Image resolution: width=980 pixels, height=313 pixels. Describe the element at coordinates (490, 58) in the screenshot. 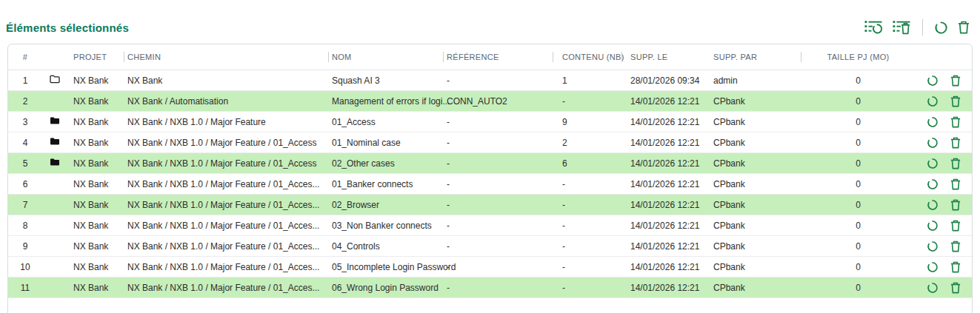

I see `table-header-row: #PROJETCHEMINNOMRÉFÉRENCECONTENU (NB)SUP…` at that location.